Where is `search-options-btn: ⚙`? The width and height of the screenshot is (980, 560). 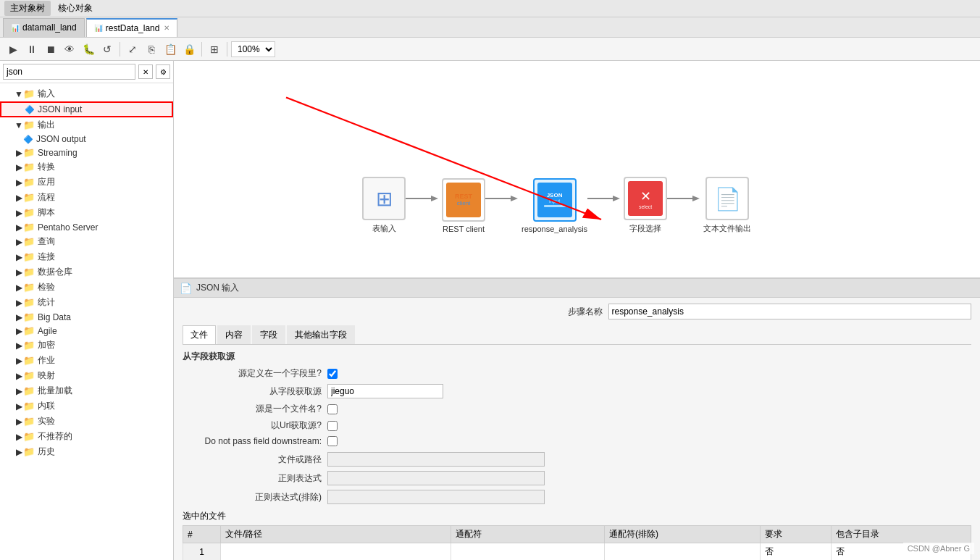 search-options-btn: ⚙ is located at coordinates (163, 72).